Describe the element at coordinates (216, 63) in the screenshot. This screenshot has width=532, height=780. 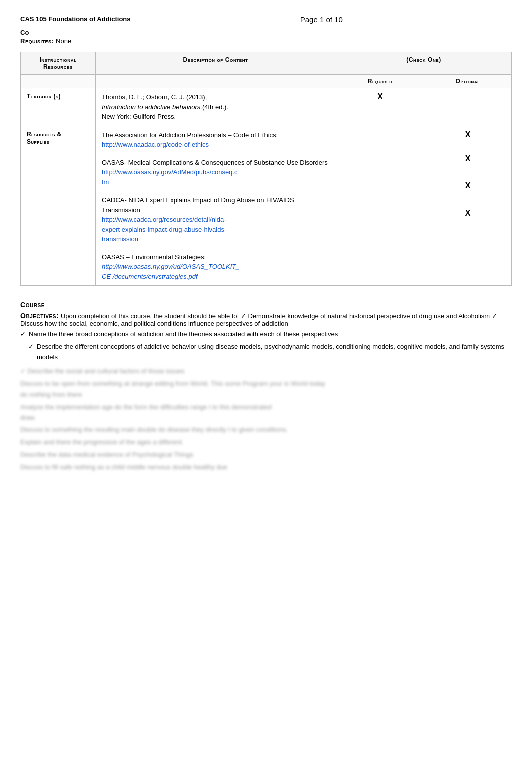
I see `col-header-description: Description of Content` at that location.